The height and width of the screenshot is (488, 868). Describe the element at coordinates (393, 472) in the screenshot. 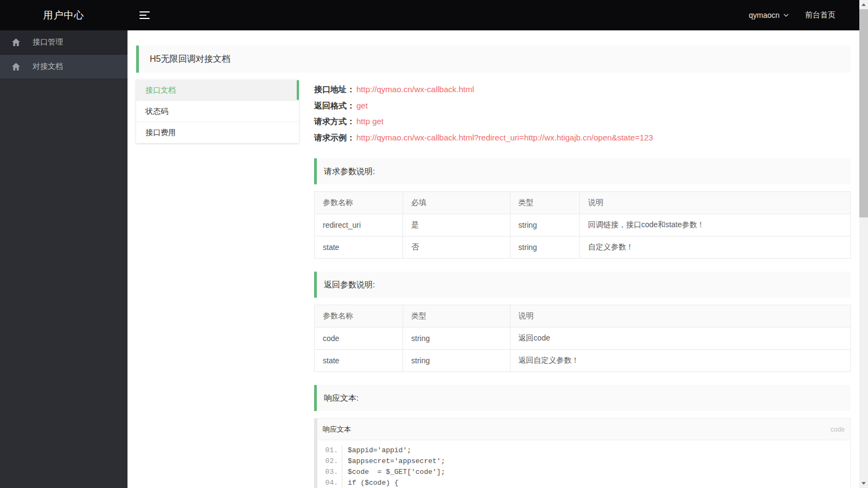

I see `code-text: $code = $_GET['code'];` at that location.